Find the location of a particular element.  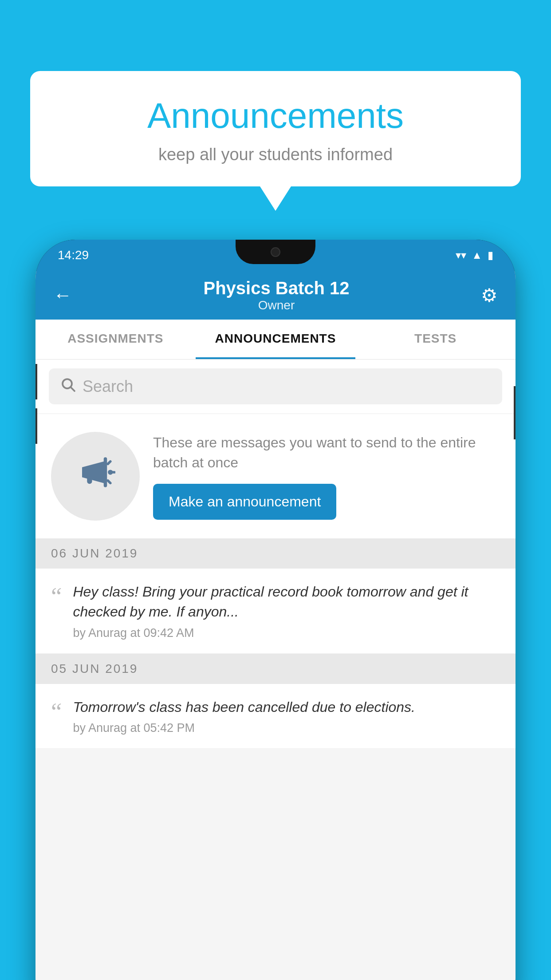

speech-bubble-arrow is located at coordinates (276, 199).